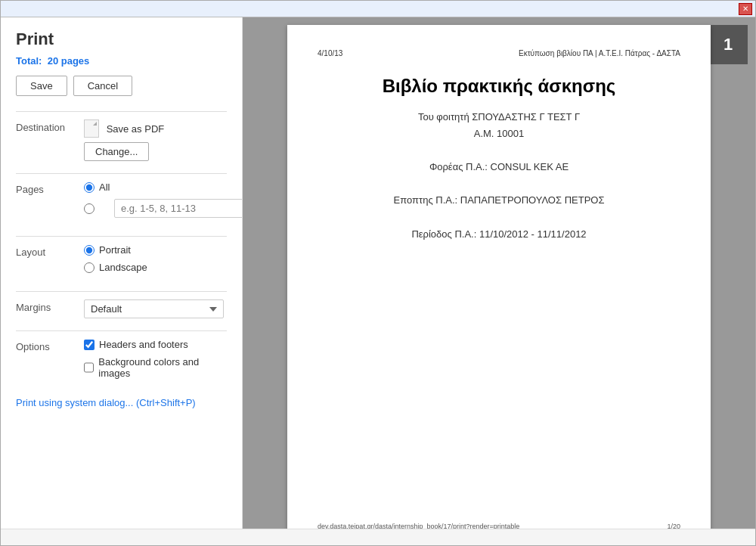 This screenshot has height=546, width=756. What do you see at coordinates (156, 141) in the screenshot?
I see `destination-control: Save as PDF Change...` at bounding box center [156, 141].